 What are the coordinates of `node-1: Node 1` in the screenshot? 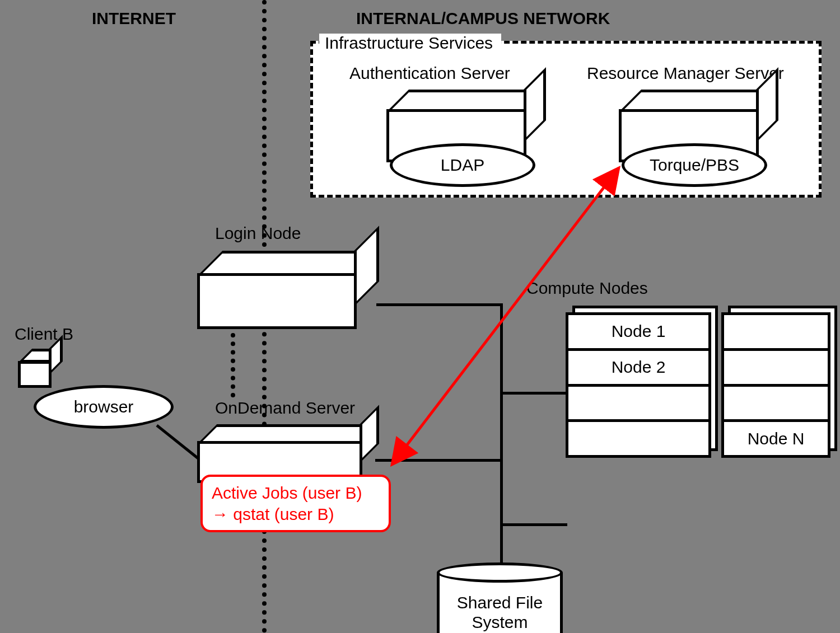 It's located at (638, 331).